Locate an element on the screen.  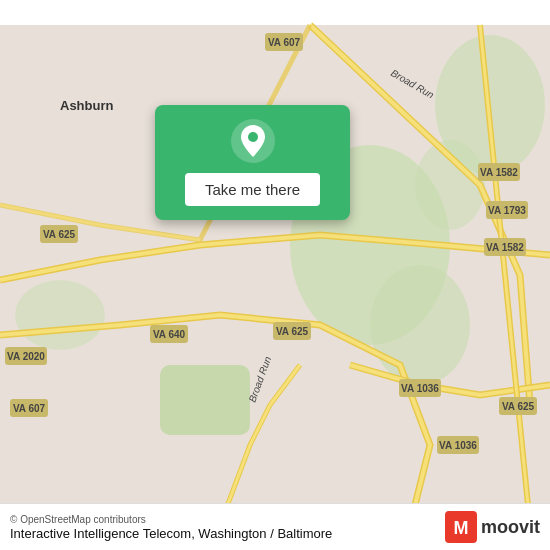
bottom-bar: © OpenStreetMap contributors Interactive… is located at coordinates (275, 526).